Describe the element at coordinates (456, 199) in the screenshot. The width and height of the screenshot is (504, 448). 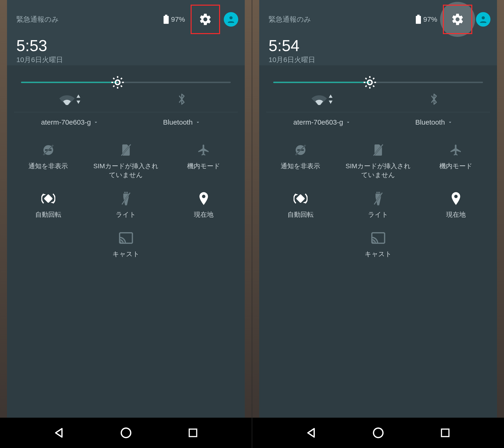
I see `location-icon` at that location.